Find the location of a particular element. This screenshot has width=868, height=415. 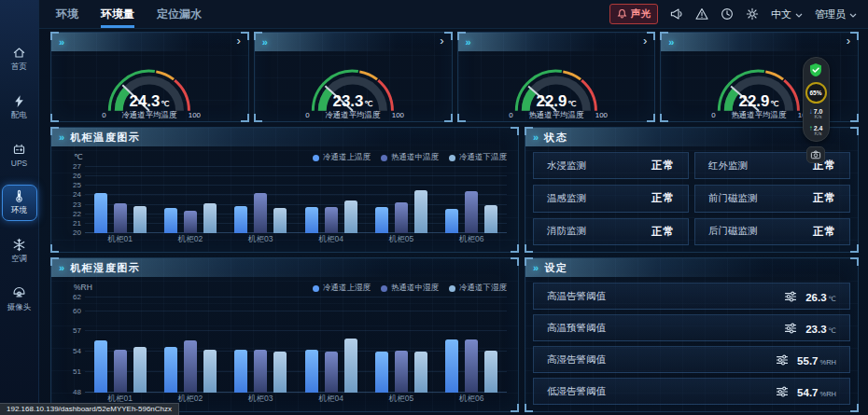

sidebar-item-ups: UPS is located at coordinates (20, 155).